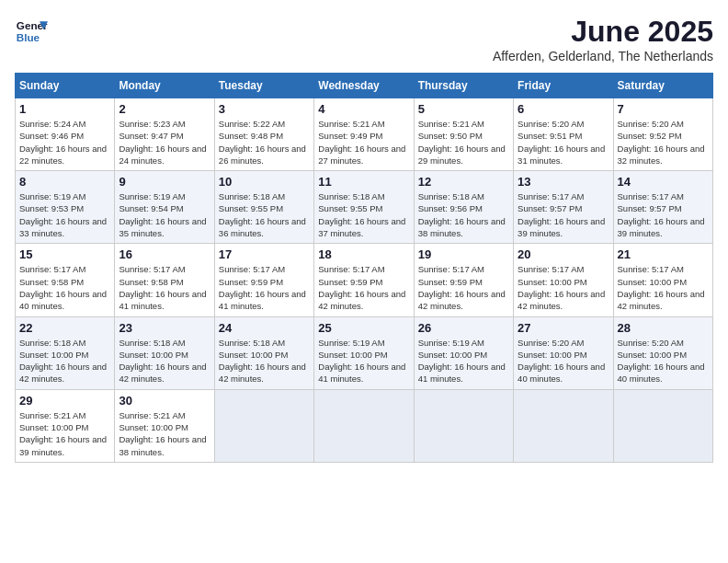 This screenshot has height=563, width=728. What do you see at coordinates (364, 142) in the screenshot?
I see `day-info: Sunrise: 5:21 AMSunset: 9:49 PMDaylight:…` at bounding box center [364, 142].